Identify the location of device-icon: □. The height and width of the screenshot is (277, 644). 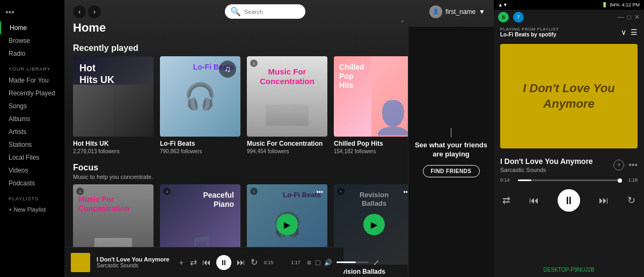
(318, 263).